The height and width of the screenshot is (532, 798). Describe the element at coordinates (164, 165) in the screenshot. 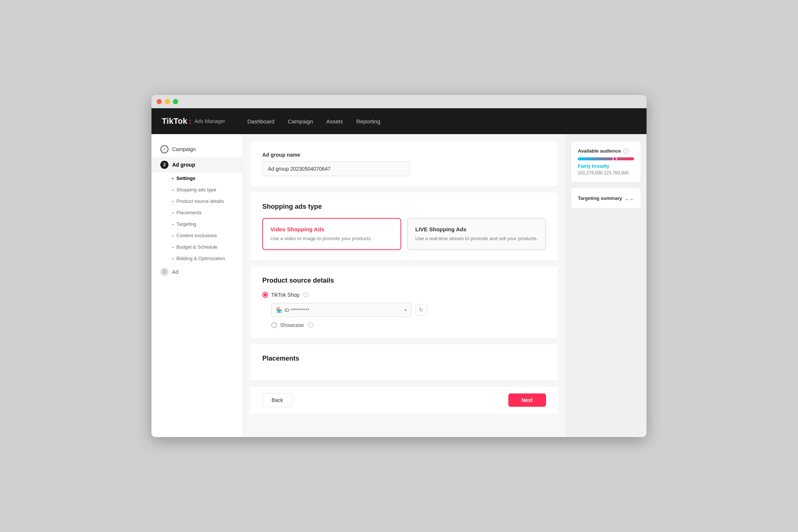

I see `step2-number: 2` at that location.